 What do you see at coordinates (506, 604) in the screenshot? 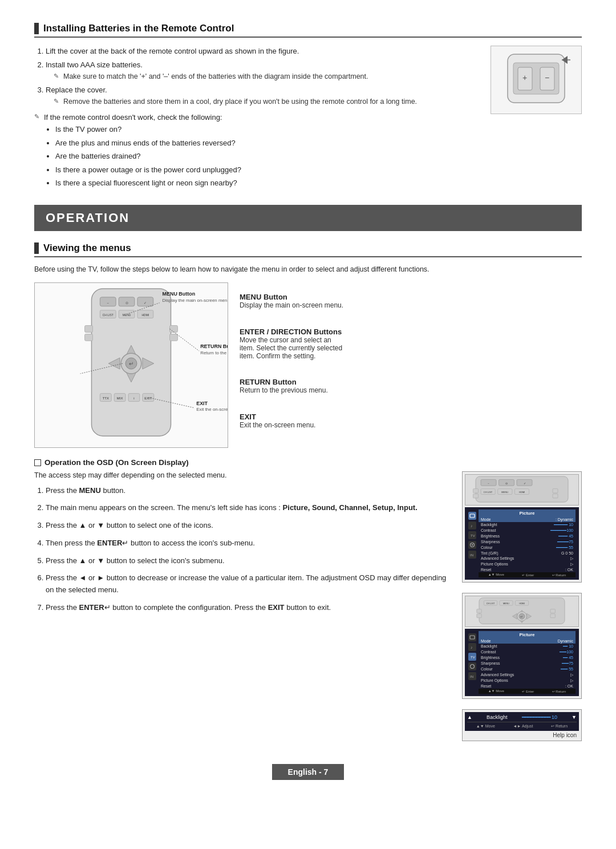
I see `svg-text: MENU` at bounding box center [506, 604].